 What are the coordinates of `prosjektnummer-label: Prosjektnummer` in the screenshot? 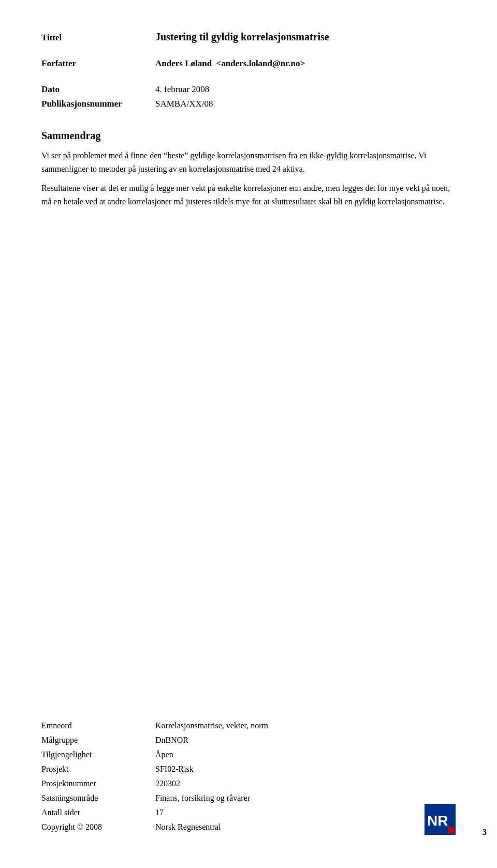 It's located at (98, 784).